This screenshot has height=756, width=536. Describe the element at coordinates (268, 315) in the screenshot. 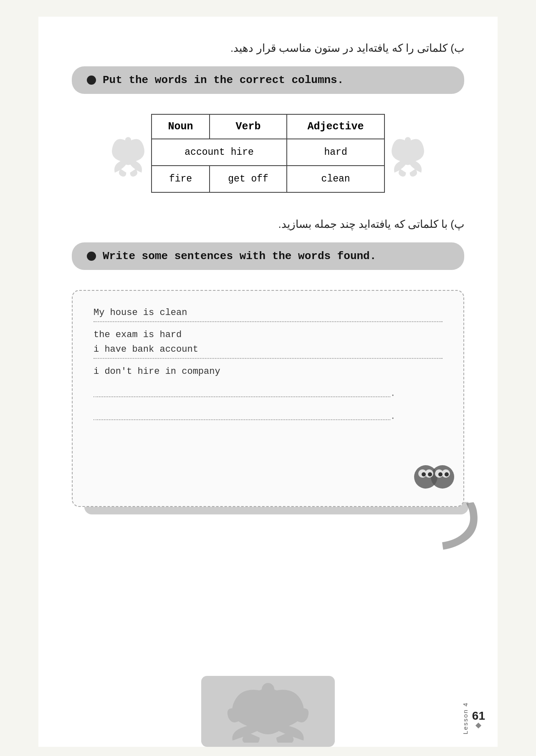

I see `writing-line-1: My house is clean` at that location.